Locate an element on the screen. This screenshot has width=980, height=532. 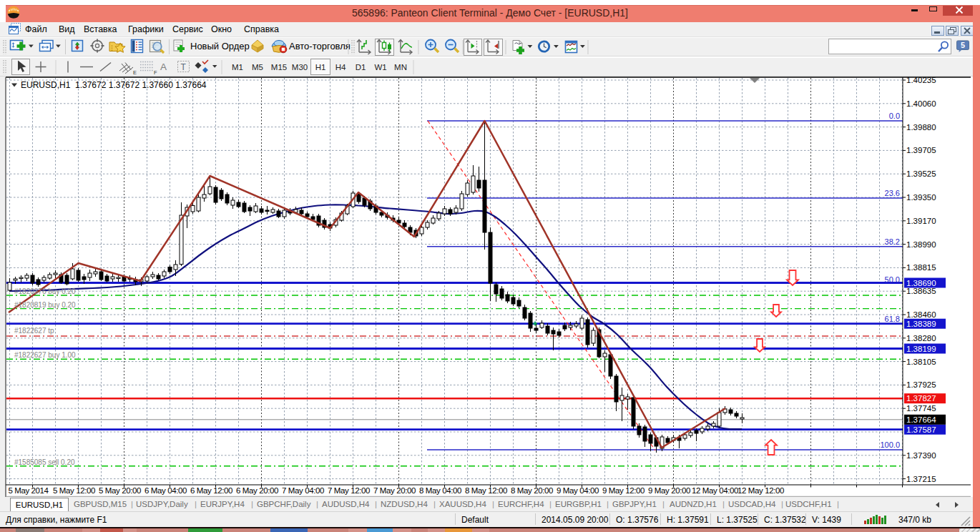
svg-text: 7 May 04:00 is located at coordinates (303, 491).